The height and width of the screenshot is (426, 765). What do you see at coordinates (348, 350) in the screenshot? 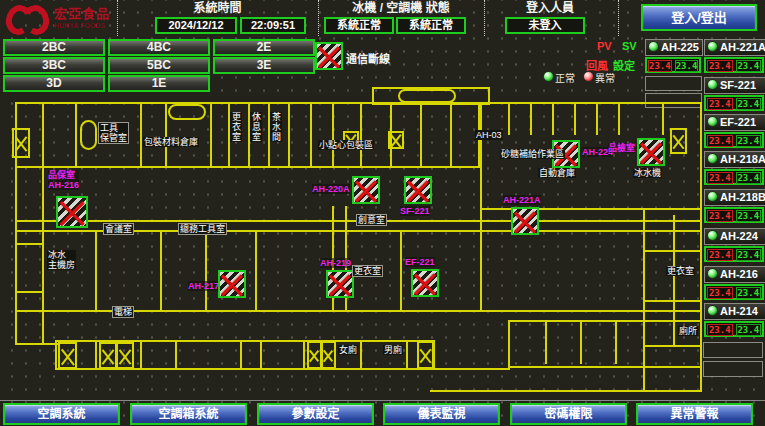
I see `room-label: 女廁` at bounding box center [348, 350].